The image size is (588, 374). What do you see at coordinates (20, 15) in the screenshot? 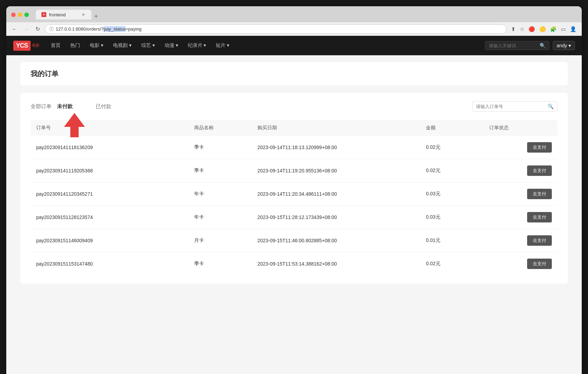
I see `window-controls` at bounding box center [20, 15].